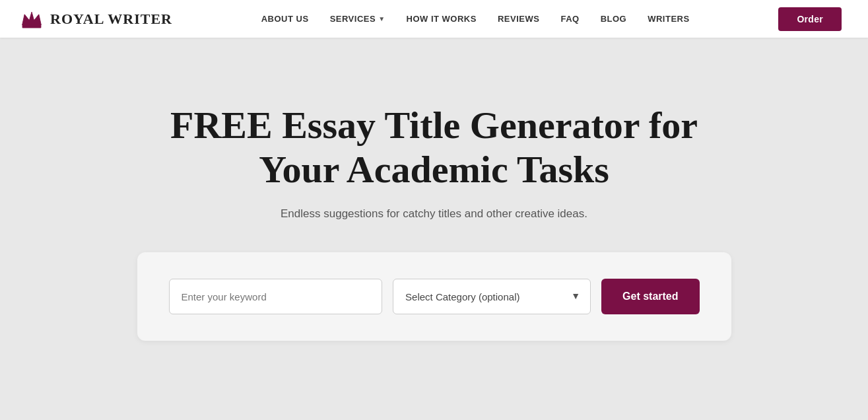 The image size is (868, 420). I want to click on nav-faq: FAQ, so click(570, 18).